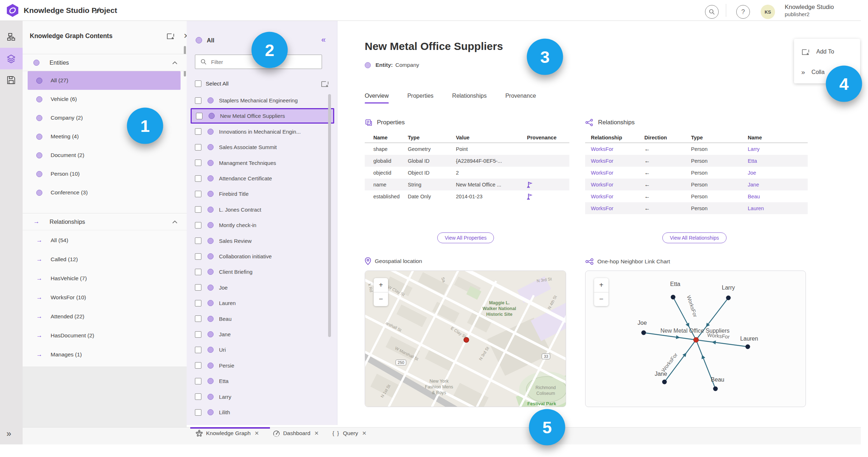 Image resolution: width=868 pixels, height=457 pixels. Describe the element at coordinates (323, 40) in the screenshot. I see `collapse-panel-icon: «` at that location.